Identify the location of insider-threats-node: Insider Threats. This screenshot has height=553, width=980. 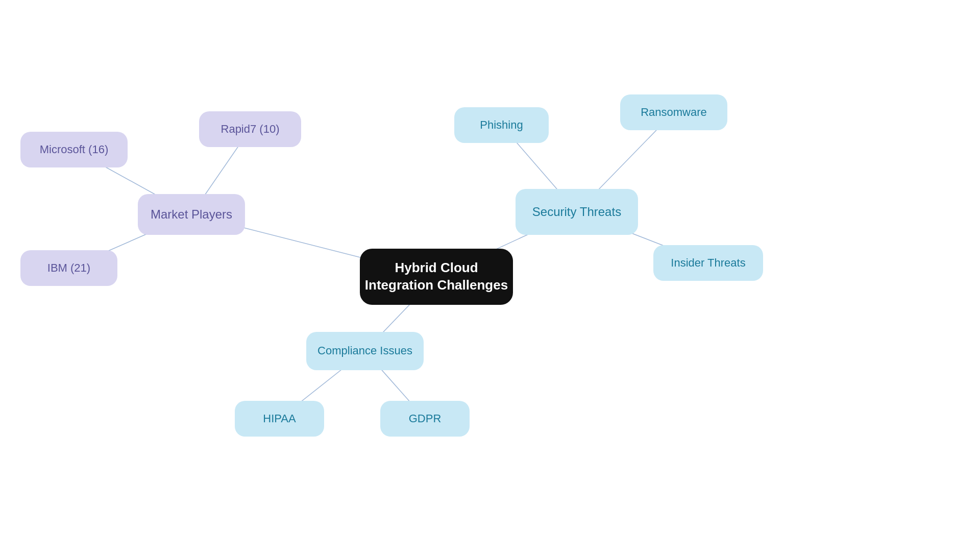
(708, 263).